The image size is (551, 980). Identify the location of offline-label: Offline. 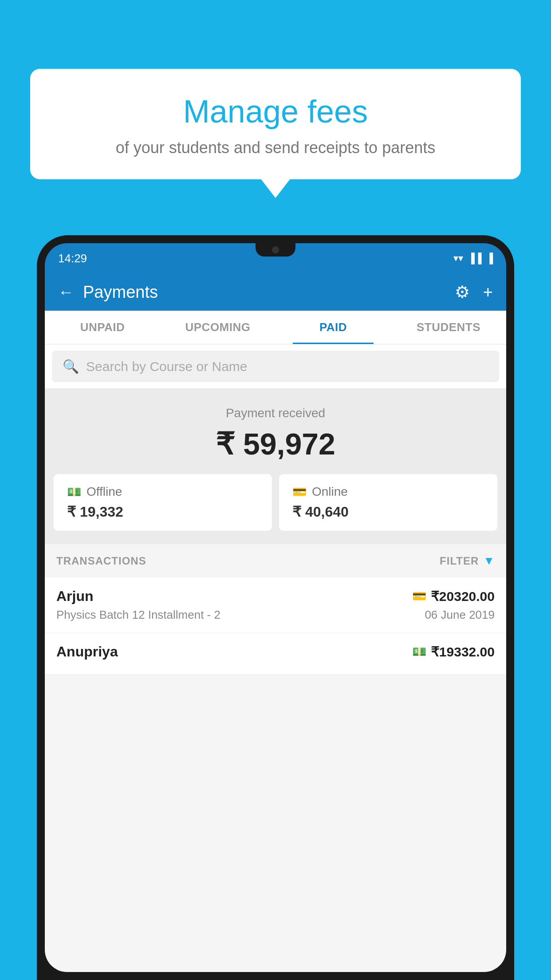
(104, 492).